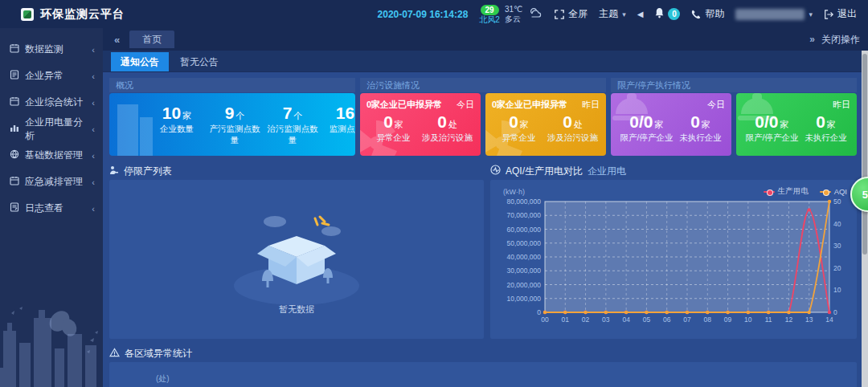  What do you see at coordinates (687, 320) in the screenshot?
I see `svg-text: 07` at bounding box center [687, 320].